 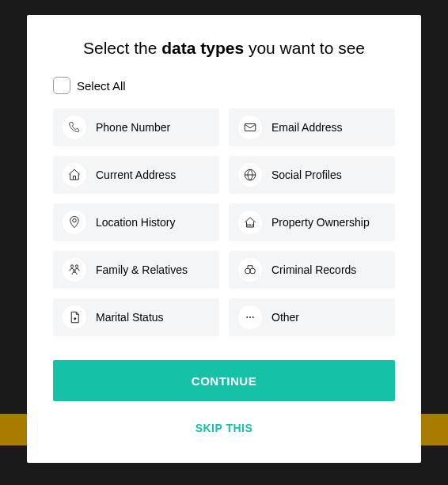 I want to click on option-label: Family & Relatives, so click(x=142, y=270).